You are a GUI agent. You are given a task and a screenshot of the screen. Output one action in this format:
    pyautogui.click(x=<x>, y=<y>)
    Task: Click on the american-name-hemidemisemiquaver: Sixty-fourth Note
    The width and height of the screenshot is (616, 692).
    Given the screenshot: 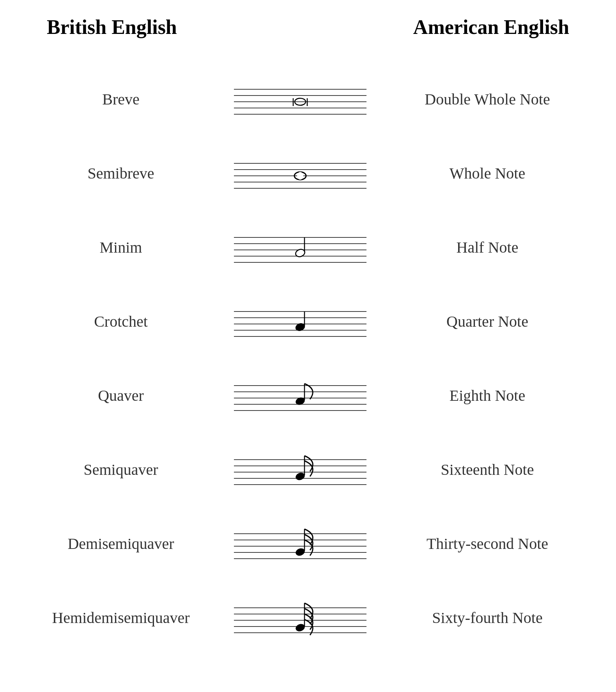 What is the action you would take?
    pyautogui.click(x=487, y=618)
    